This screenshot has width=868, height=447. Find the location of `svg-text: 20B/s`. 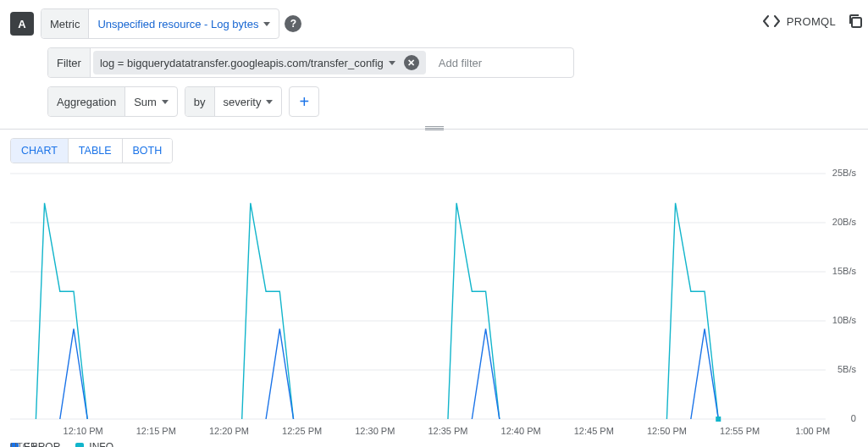

svg-text: 20B/s is located at coordinates (845, 222).